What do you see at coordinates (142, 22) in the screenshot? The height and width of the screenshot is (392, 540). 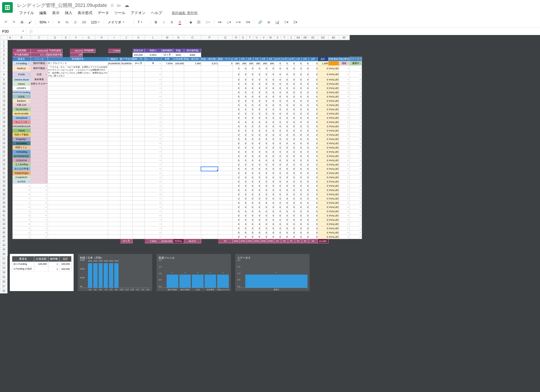 I see `fontsize-select: 7▼` at bounding box center [142, 22].